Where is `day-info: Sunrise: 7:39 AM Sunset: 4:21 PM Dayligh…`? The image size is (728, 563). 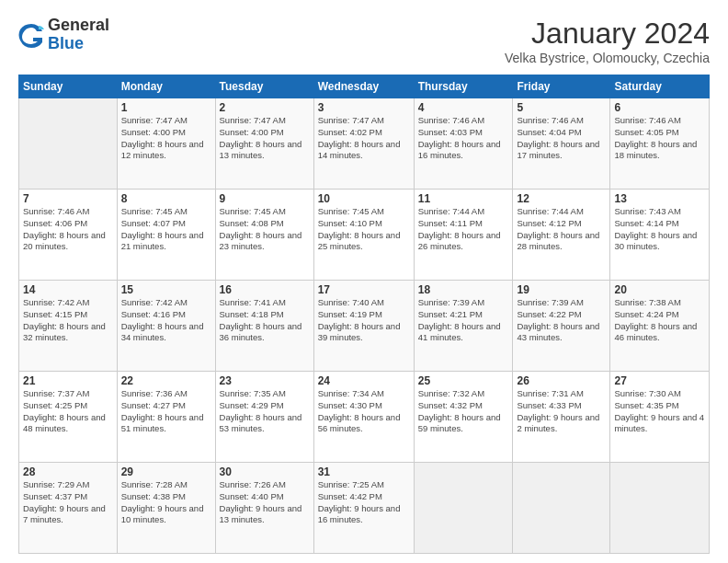
day-info: Sunrise: 7:39 AM Sunset: 4:21 PM Dayligh… is located at coordinates (463, 320).